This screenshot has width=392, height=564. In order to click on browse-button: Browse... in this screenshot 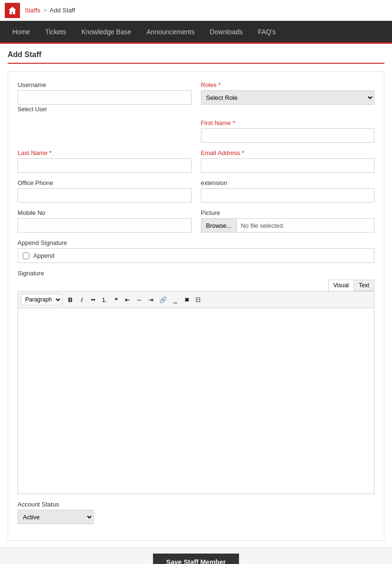, I will do `click(220, 225)`.